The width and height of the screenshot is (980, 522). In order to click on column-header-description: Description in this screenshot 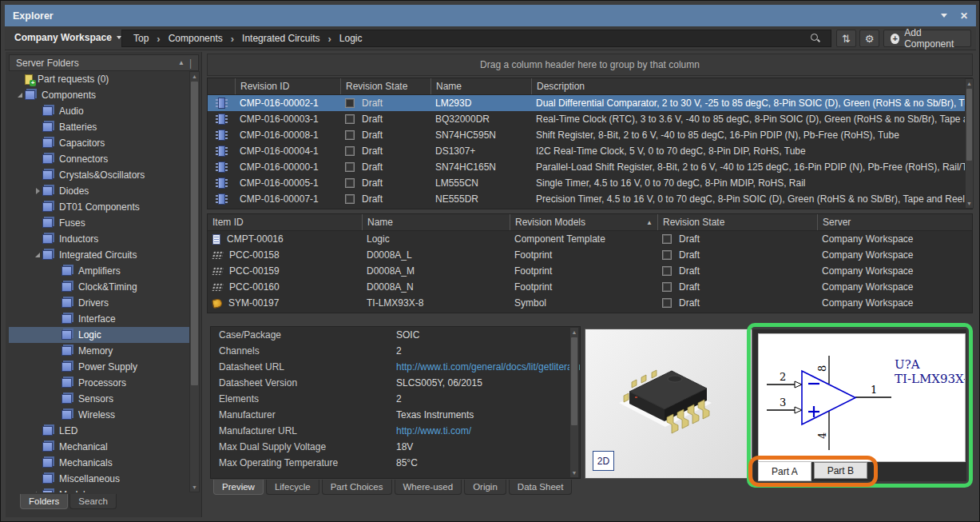, I will do `click(752, 86)`.